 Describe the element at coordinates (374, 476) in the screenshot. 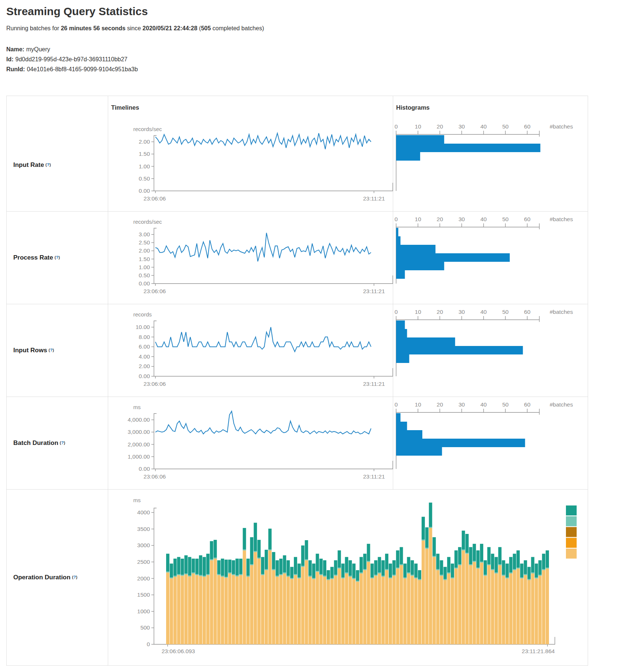

I see `svg-text: 23:11:21` at that location.